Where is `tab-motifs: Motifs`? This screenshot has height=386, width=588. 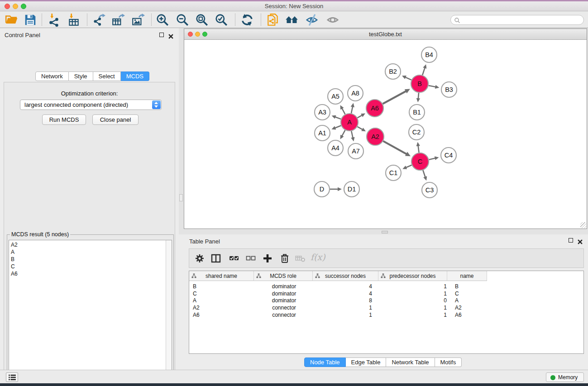
tab-motifs: Motifs is located at coordinates (449, 362).